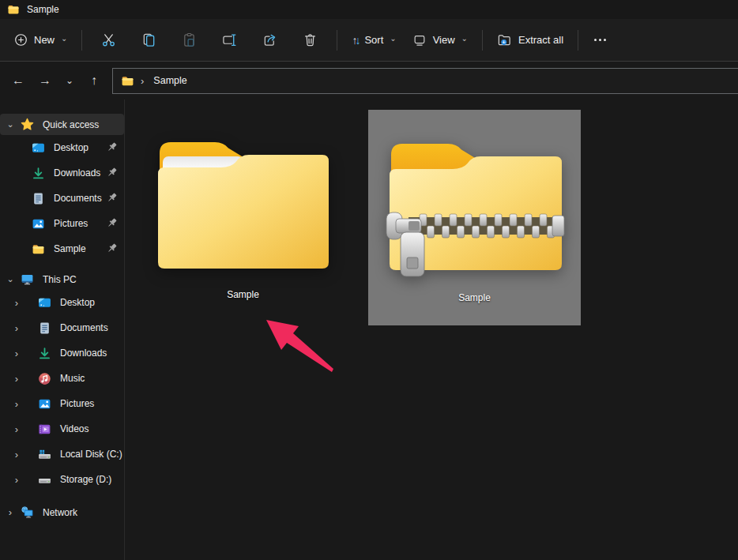  I want to click on sidebar-item-qa-downloads: Downloads, so click(62, 173).